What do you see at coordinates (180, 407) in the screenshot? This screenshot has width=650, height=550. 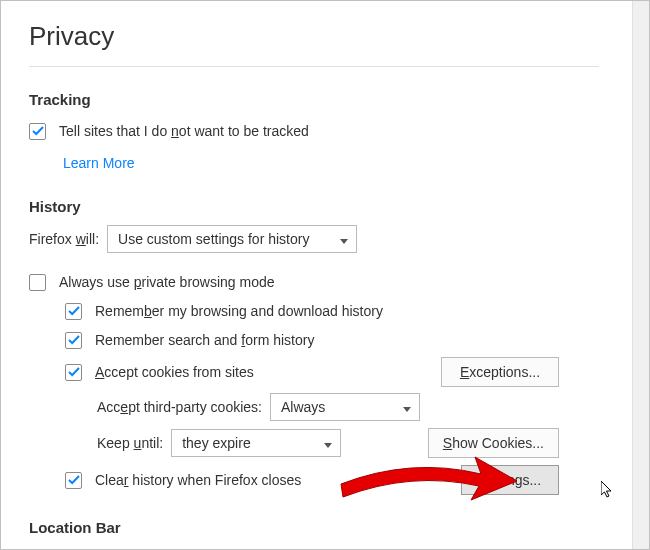 I see `third-party-label: Accept third-party cookies:` at bounding box center [180, 407].